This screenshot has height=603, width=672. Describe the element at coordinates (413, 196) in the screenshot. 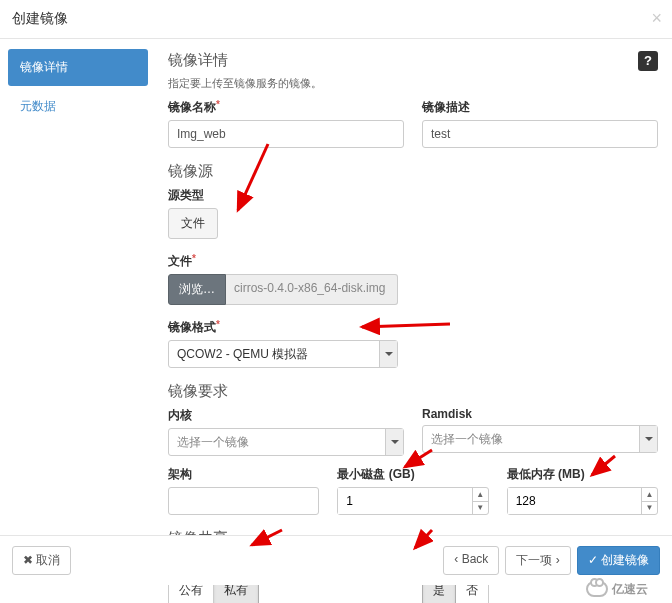

I see `label-source-type: 源类型` at that location.